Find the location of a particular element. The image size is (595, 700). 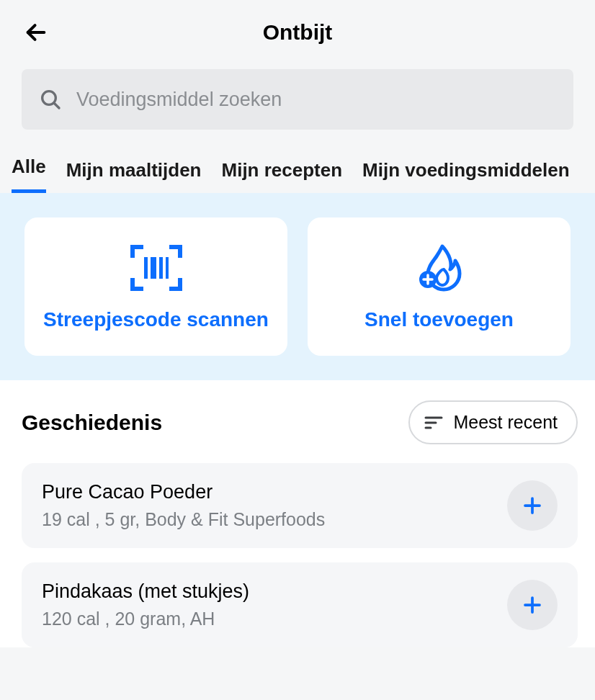

header: Ontbijt is located at coordinates (298, 30).